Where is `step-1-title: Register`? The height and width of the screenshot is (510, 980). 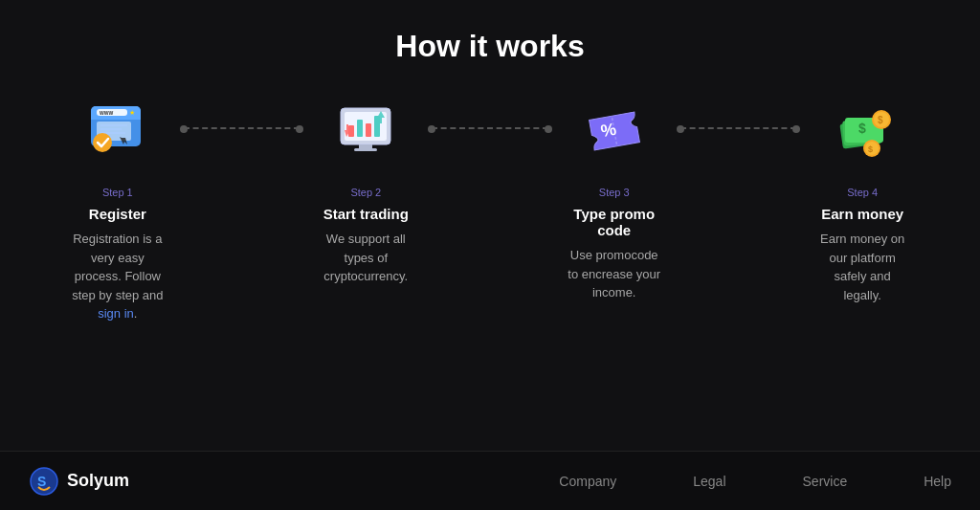
step-1-title: Register is located at coordinates (118, 214).